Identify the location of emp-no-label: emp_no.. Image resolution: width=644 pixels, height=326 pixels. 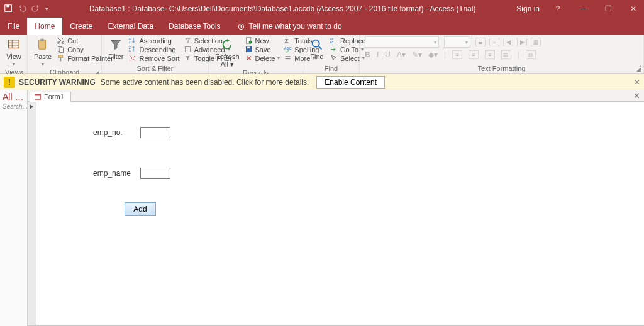
(117, 133).